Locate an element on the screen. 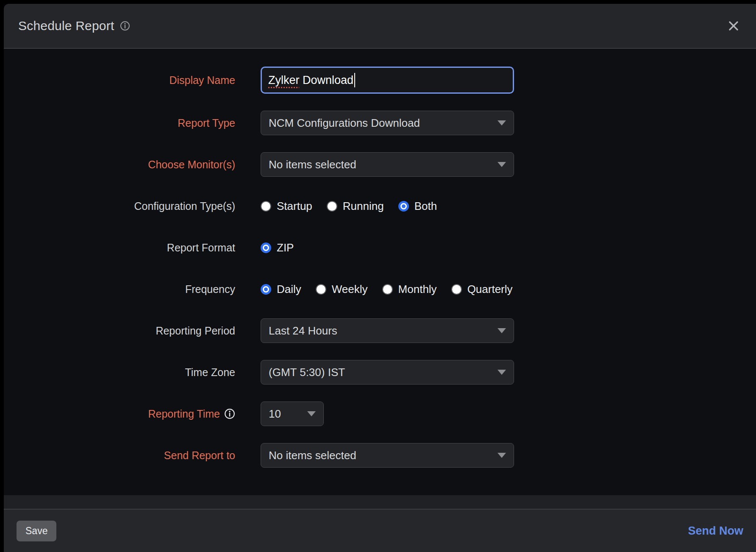 The width and height of the screenshot is (756, 552). reporting-time-value: 10 is located at coordinates (275, 414).